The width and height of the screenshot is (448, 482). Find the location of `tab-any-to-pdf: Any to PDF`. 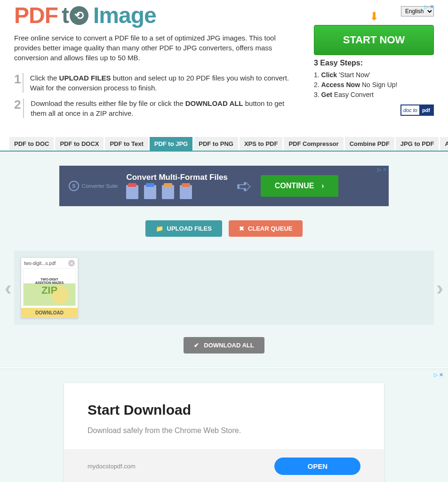

tab-any-to-pdf: Any to PDF is located at coordinates (444, 144).